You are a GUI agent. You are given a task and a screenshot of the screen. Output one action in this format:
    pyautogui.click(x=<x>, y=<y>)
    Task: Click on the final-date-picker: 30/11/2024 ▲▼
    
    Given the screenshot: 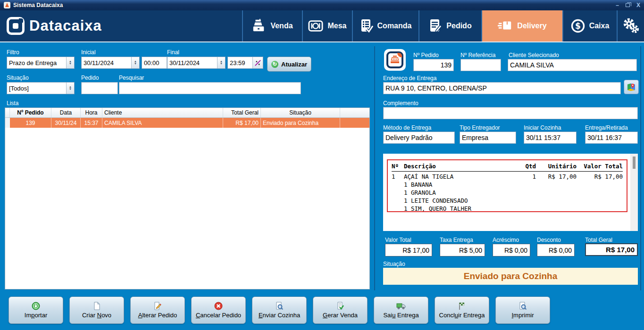 What is the action you would take?
    pyautogui.click(x=196, y=63)
    